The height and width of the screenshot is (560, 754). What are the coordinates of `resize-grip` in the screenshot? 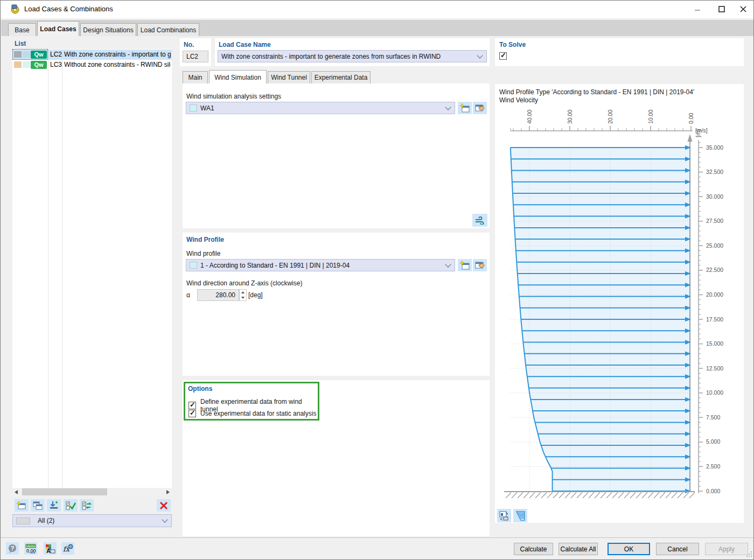 It's located at (749, 554).